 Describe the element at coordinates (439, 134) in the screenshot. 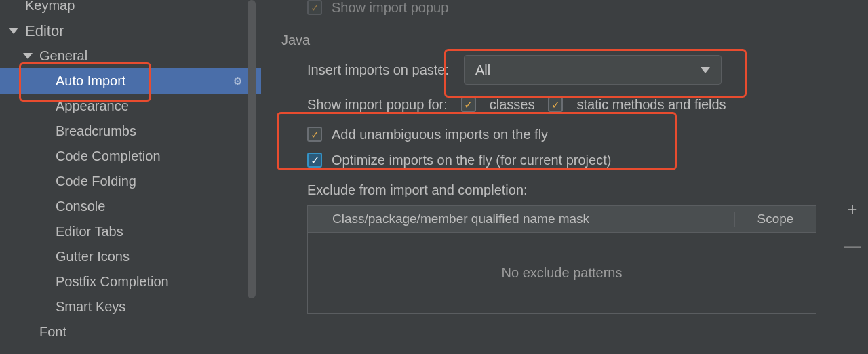

I see `add-unambiguous-label: Add unambiguous imports on the fly` at that location.